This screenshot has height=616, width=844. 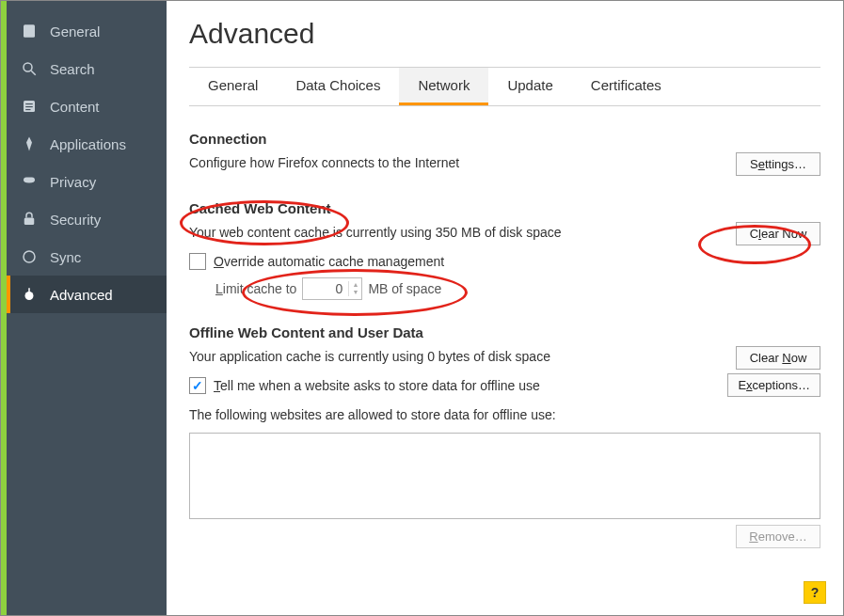 What do you see at coordinates (338, 87) in the screenshot?
I see `tab-data-choices: Data Choices` at bounding box center [338, 87].